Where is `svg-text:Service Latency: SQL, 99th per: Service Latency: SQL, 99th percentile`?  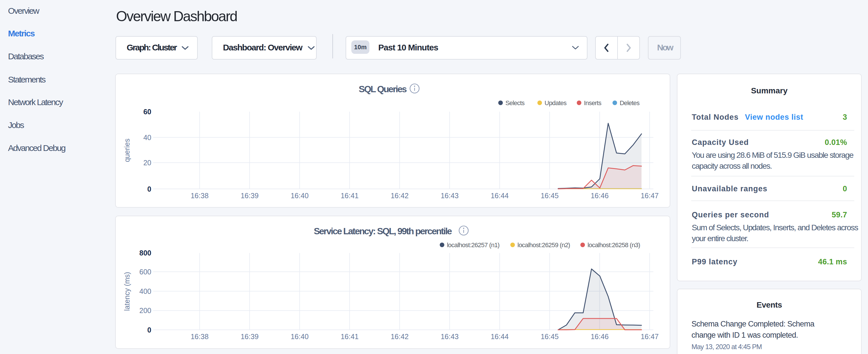 svg-text:Service Latency: SQL, 99th per: Service Latency: SQL, 99th percentile is located at coordinates (383, 231).